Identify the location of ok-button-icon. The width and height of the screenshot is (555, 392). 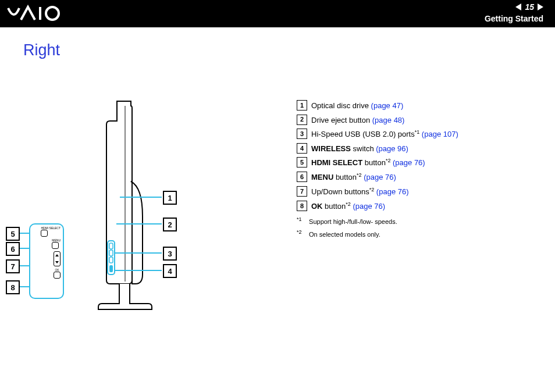
(57, 275).